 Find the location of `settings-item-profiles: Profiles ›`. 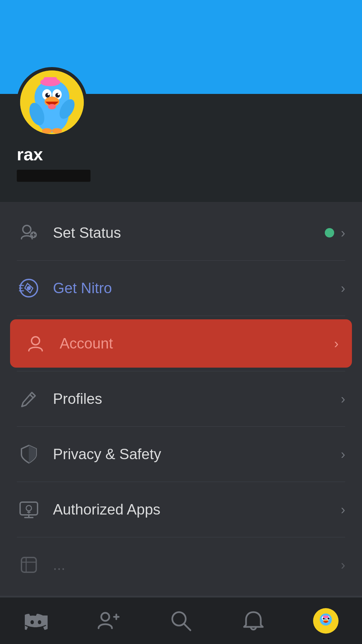

settings-item-profiles: Profiles › is located at coordinates (181, 399).